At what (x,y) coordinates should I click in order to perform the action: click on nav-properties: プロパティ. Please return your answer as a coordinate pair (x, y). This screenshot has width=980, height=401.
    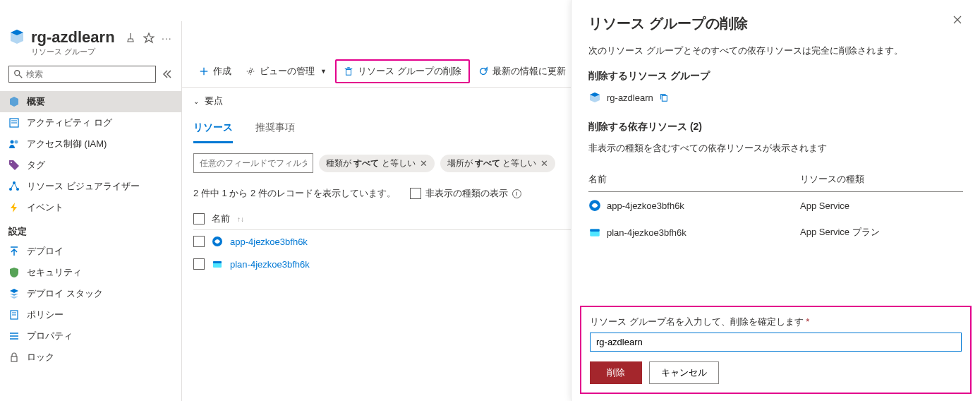
    Looking at the image, I should click on (90, 336).